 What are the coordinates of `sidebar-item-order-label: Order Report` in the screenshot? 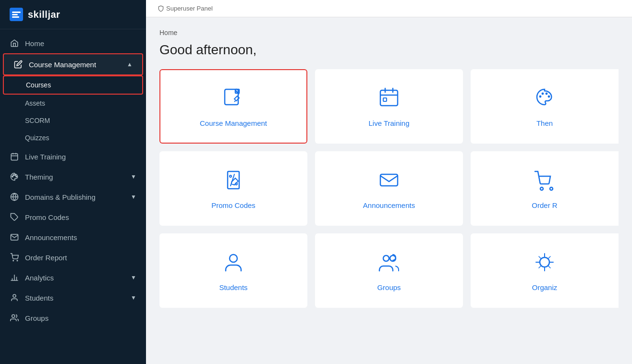 It's located at (81, 257).